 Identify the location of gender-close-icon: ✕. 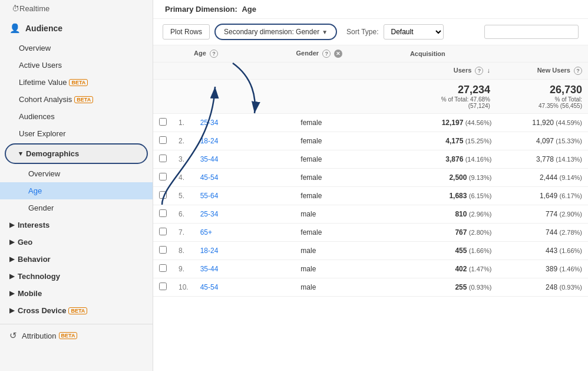
(338, 54).